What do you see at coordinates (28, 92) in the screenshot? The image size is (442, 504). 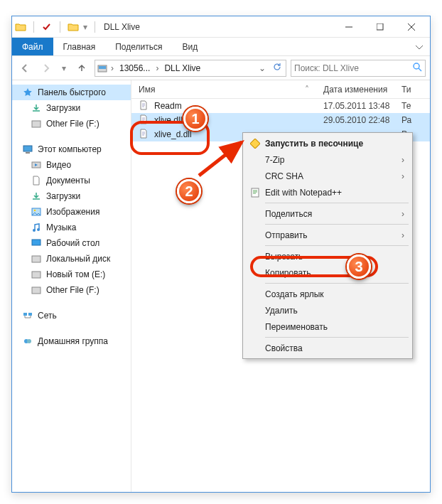 I see `star-icon` at bounding box center [28, 92].